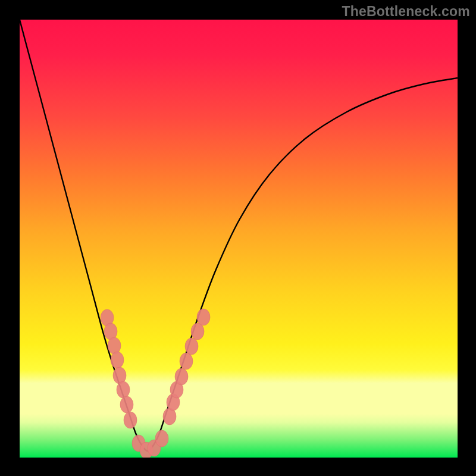 The height and width of the screenshot is (476, 476). I want to click on highlight-dots-group, so click(155, 383).